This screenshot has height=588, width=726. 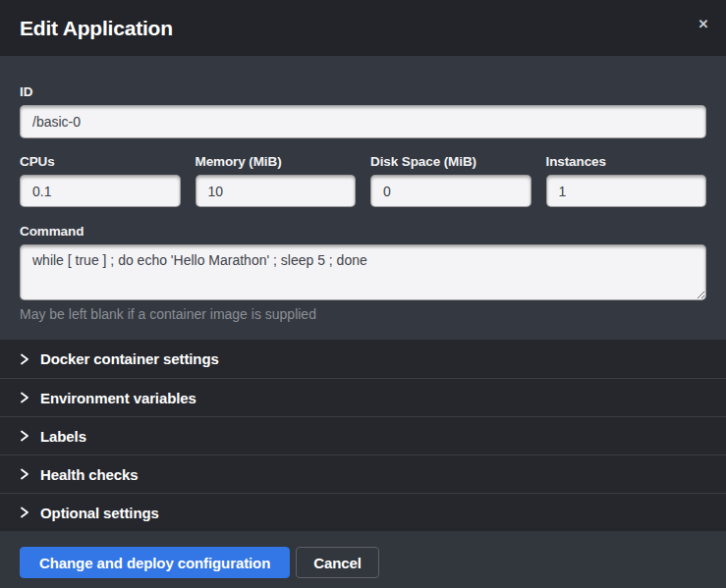 I want to click on change-and-deploy-button: Change and deploy configuration, so click(x=155, y=562).